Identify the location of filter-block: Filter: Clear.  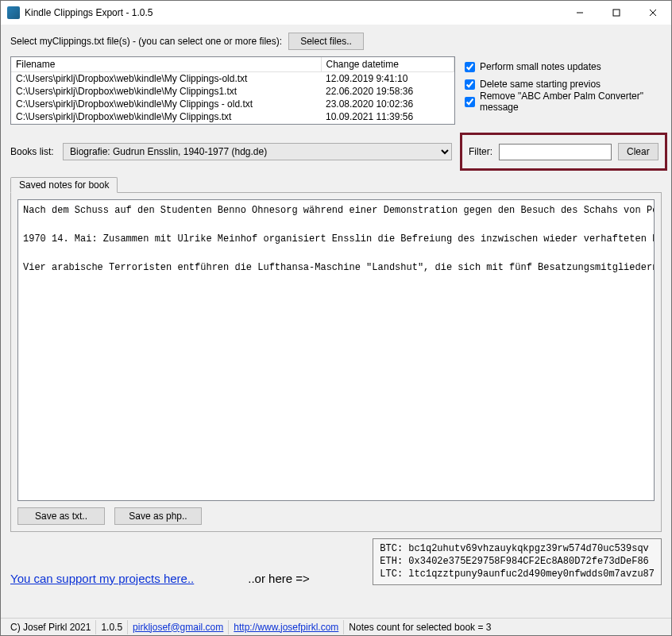
(564, 152).